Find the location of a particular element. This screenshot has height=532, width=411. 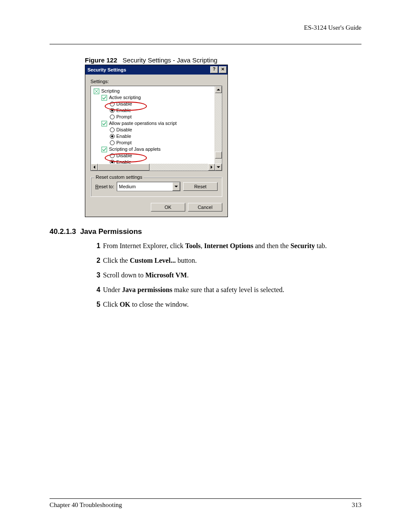

step-number: 3 is located at coordinates (97, 275).